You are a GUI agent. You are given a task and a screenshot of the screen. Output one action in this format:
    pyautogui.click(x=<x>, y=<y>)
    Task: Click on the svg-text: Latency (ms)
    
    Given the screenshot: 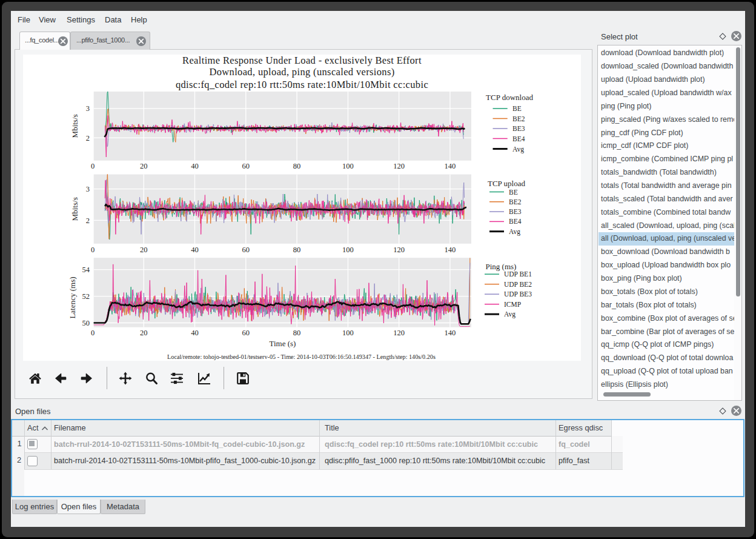 What is the action you would take?
    pyautogui.click(x=73, y=297)
    